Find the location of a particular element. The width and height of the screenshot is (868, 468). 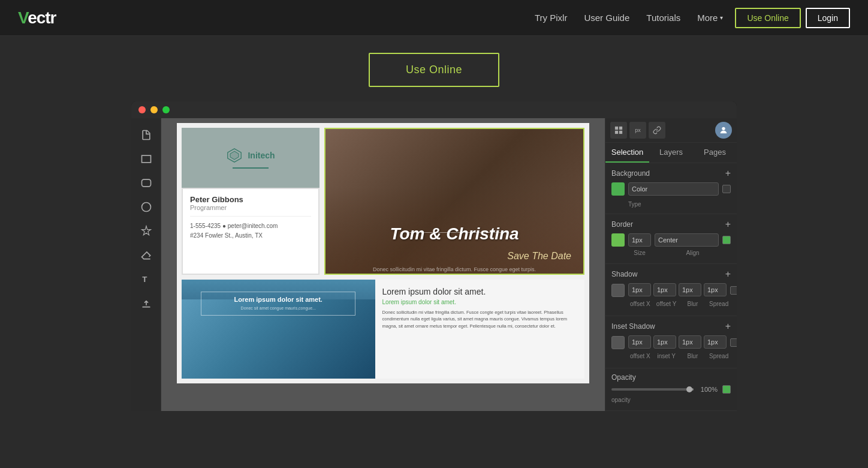

rectangle-tool-icon is located at coordinates (146, 159).